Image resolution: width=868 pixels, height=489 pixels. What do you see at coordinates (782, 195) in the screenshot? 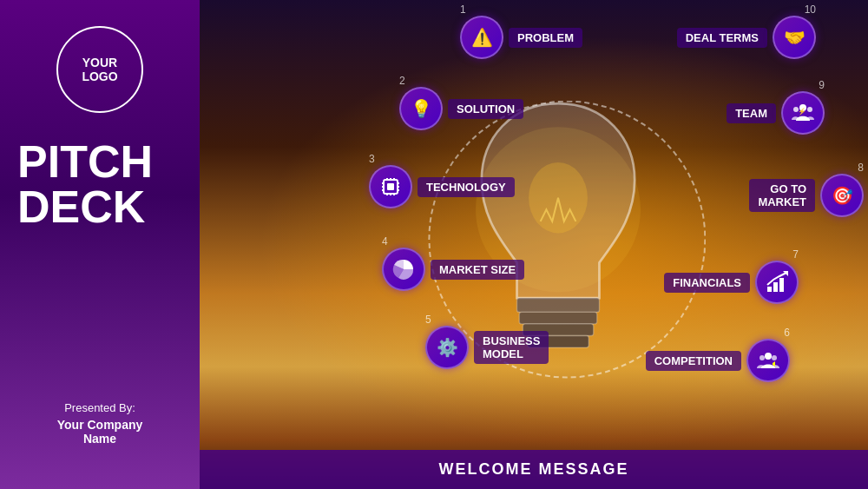
I see `node-gotomarket-label: GO TO MARKET` at bounding box center [782, 195].